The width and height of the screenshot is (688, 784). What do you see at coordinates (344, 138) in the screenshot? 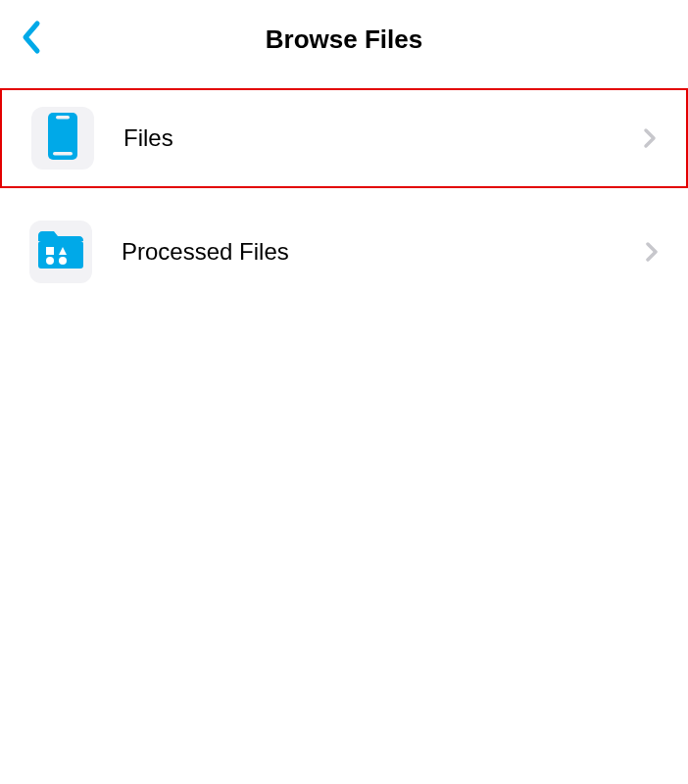
I see `list-item-files: Files` at bounding box center [344, 138].